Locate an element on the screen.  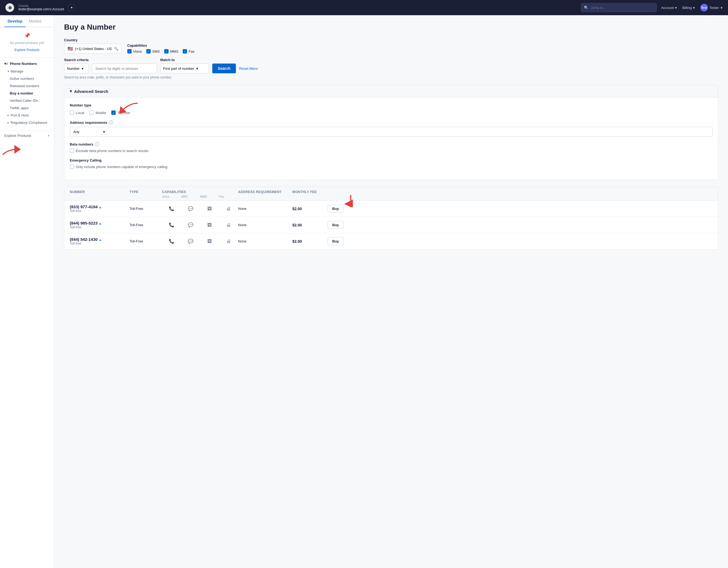
mms-checkbox: ✓ is located at coordinates (167, 51).